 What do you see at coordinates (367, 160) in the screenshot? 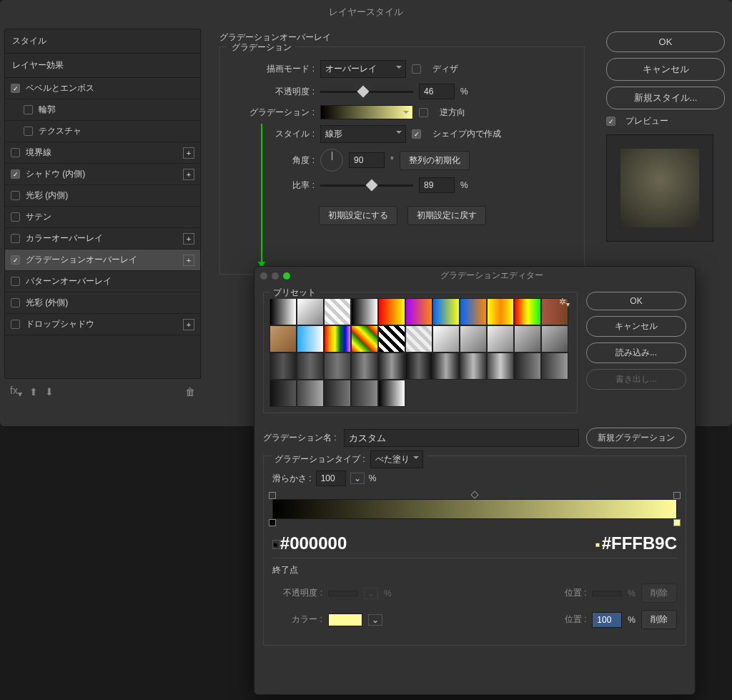
I see `angle-input: 90` at bounding box center [367, 160].